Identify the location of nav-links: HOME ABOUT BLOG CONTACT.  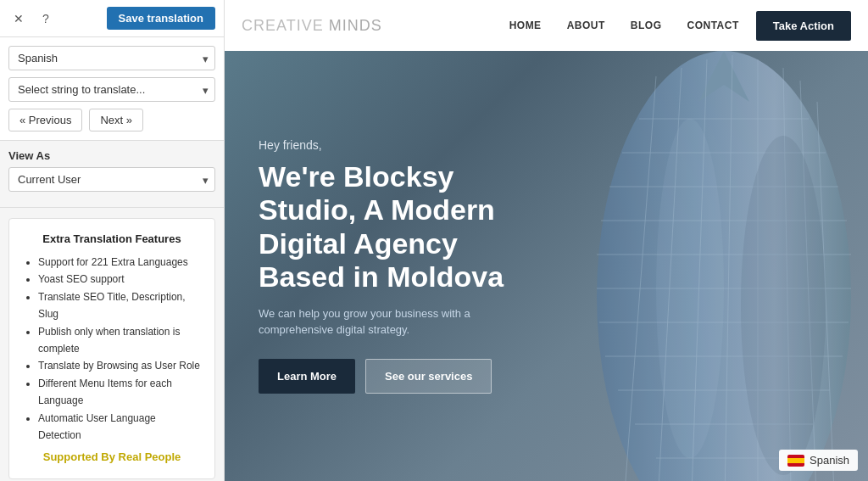
(624, 25).